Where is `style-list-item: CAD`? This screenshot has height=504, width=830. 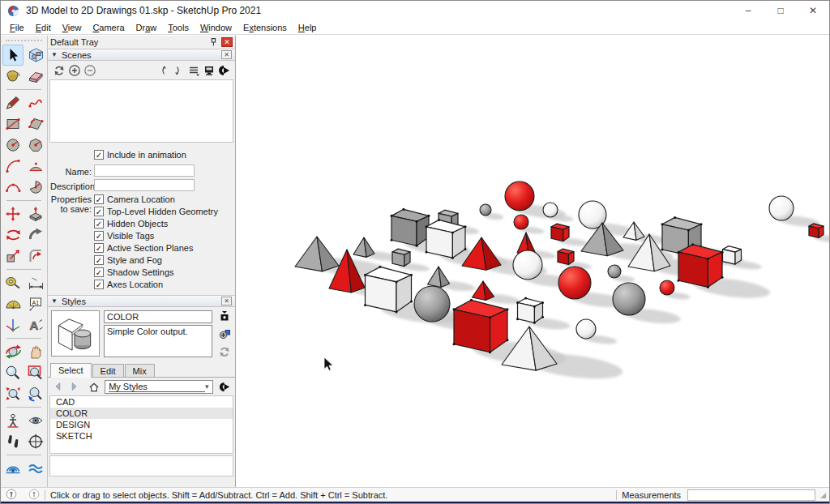
style-list-item: CAD is located at coordinates (141, 402).